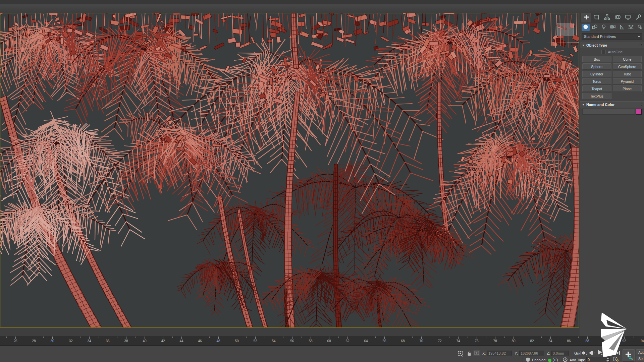 The height and width of the screenshot is (362, 644). I want to click on subtab-geometry, so click(586, 27).